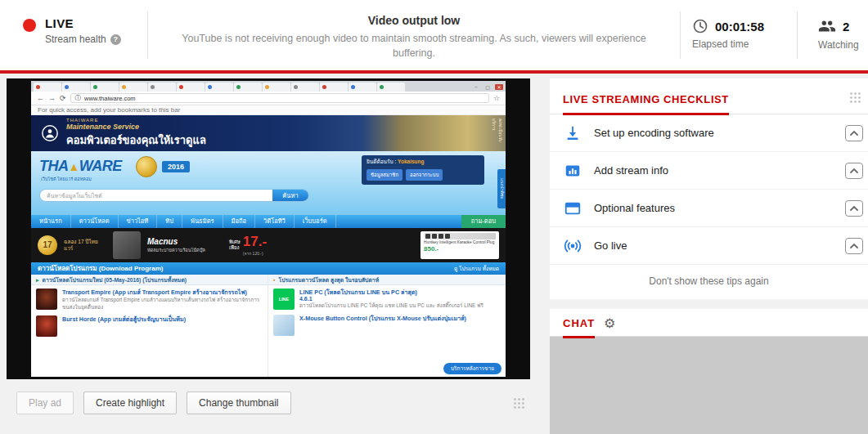 Image resolution: width=868 pixels, height=434 pixels. Describe the element at coordinates (708, 246) in the screenshot. I see `checklist-item-go-live: Go live` at that location.